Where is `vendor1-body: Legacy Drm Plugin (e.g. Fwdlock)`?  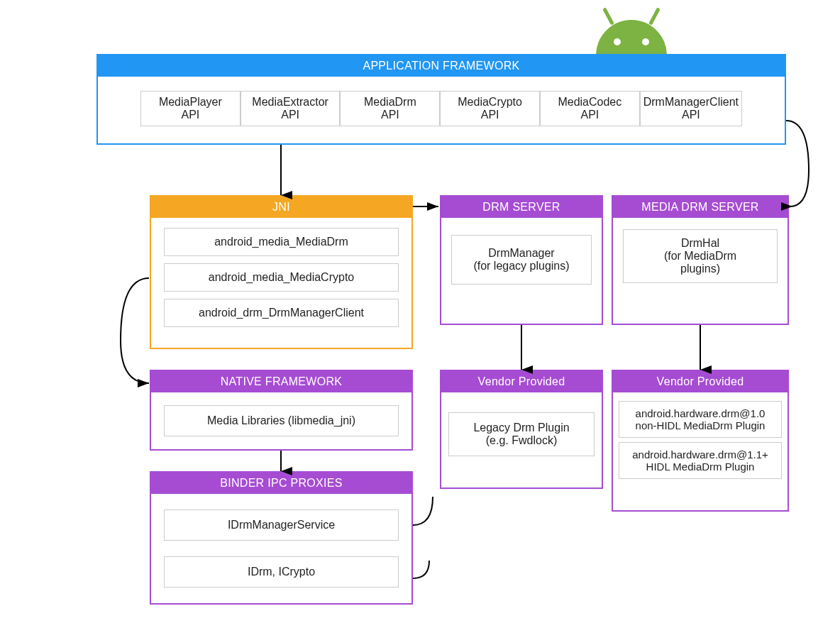
vendor1-body: Legacy Drm Plugin (e.g. Fwdlock) is located at coordinates (521, 434).